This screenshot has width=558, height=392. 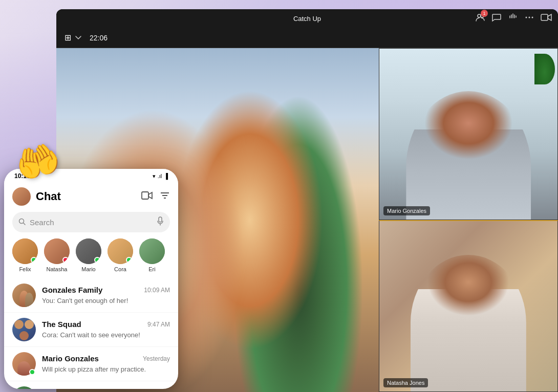 What do you see at coordinates (513, 18) in the screenshot?
I see `title-bar-controls: 1` at bounding box center [513, 18].